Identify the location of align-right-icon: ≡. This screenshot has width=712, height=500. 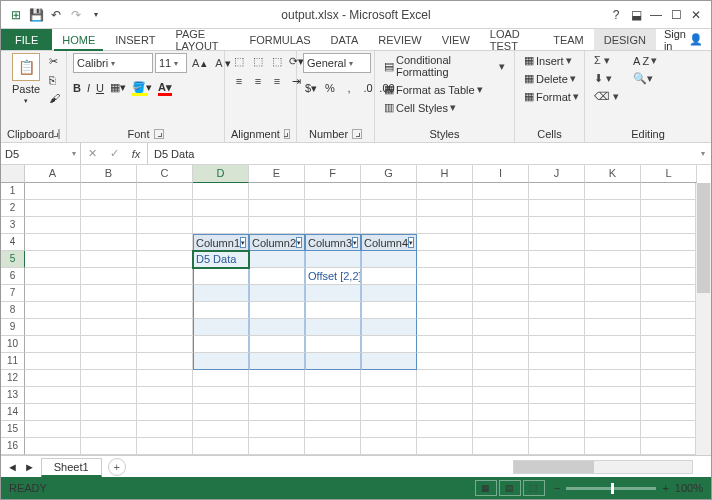
(277, 81).